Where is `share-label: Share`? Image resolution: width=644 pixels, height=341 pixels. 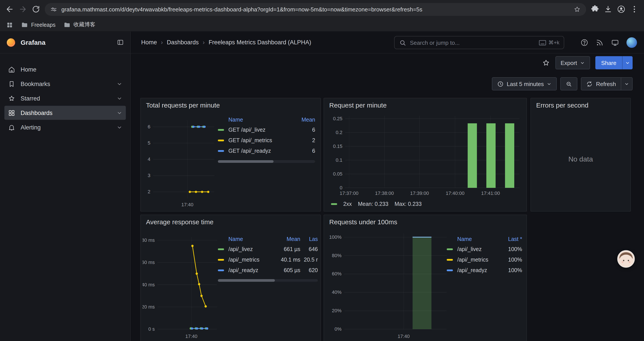 share-label: Share is located at coordinates (609, 63).